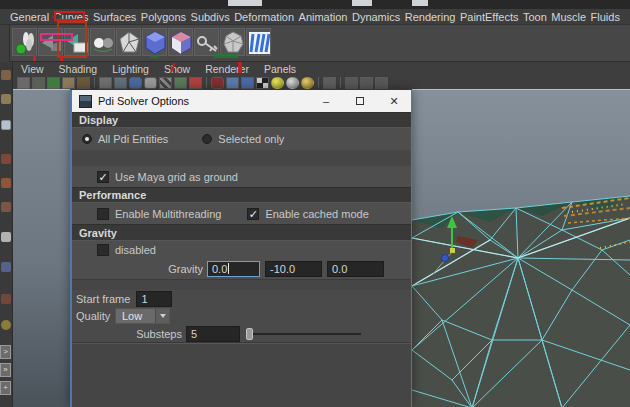 The height and width of the screenshot is (407, 630). Describe the element at coordinates (6, 325) in the screenshot. I see `render-ball-icon` at that location.